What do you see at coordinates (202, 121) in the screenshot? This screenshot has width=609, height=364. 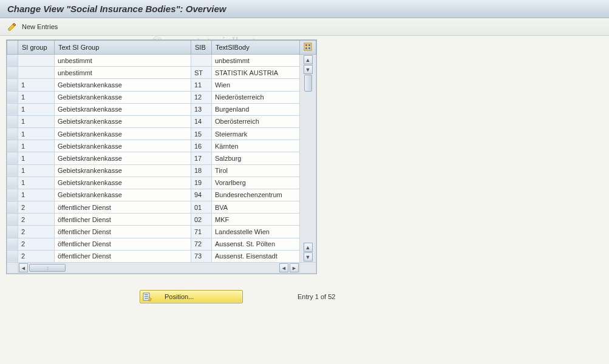 I see `cell-sib: 14` at bounding box center [202, 121].